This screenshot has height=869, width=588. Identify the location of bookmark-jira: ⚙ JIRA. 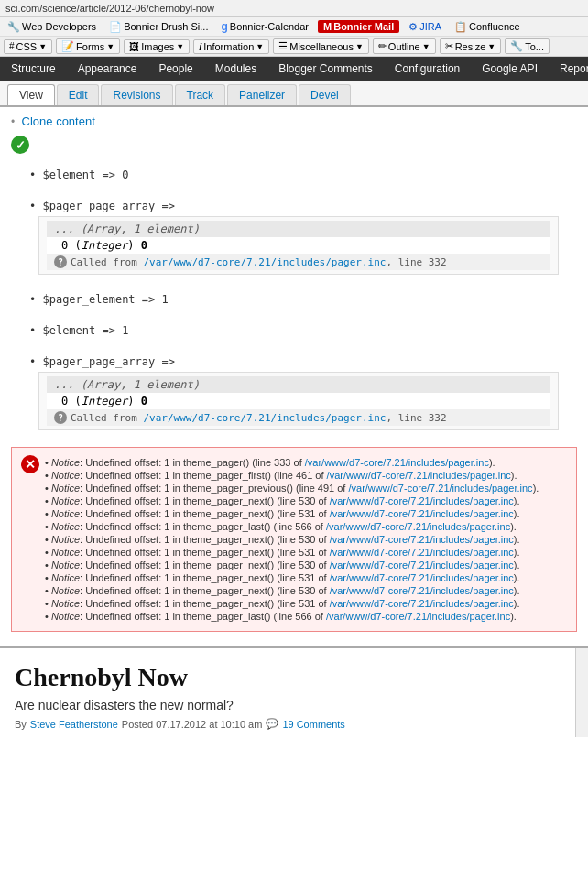
(425, 27).